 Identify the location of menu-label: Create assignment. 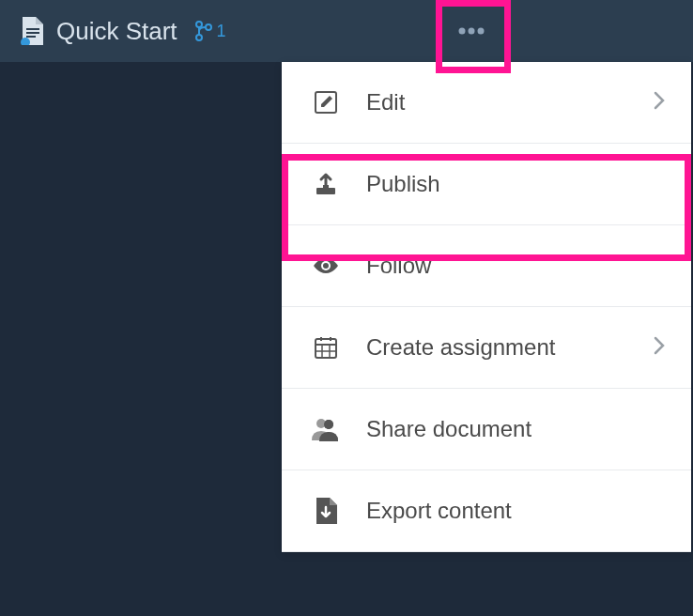
(460, 347).